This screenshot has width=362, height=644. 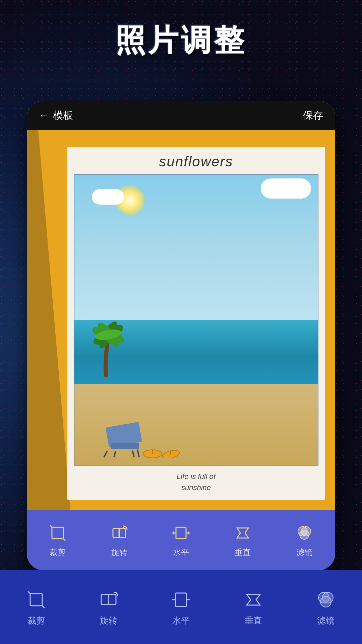 What do you see at coordinates (196, 162) in the screenshot?
I see `card-heading: sunflowers` at bounding box center [196, 162].